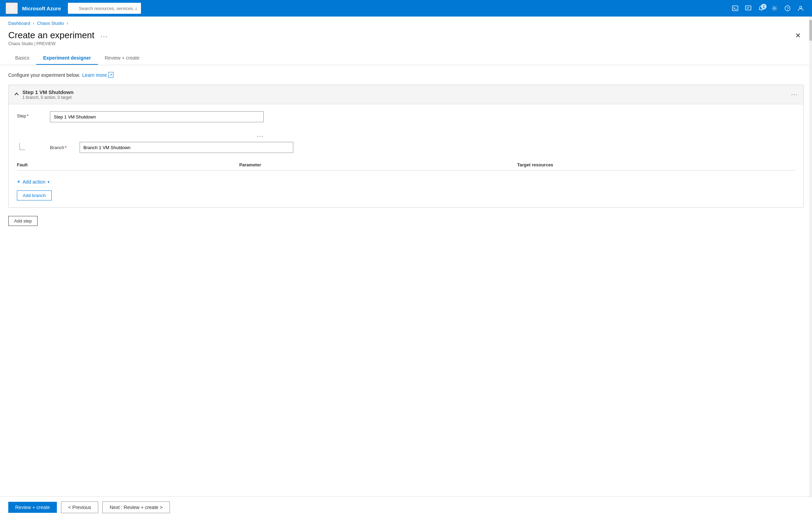 Image resolution: width=812 pixels, height=518 pixels. What do you see at coordinates (98, 75) in the screenshot?
I see `learn-more-link: Learn more ↗` at bounding box center [98, 75].